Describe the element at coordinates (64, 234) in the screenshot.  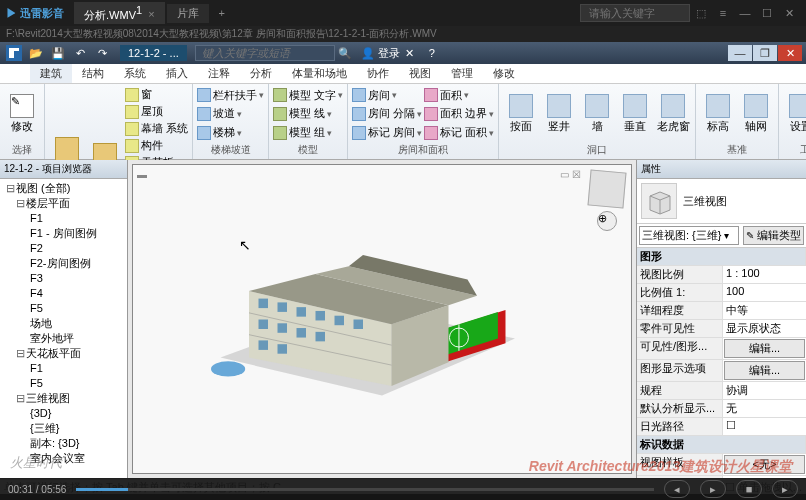
I see `tree-node: F1 - 房间图例` at that location.